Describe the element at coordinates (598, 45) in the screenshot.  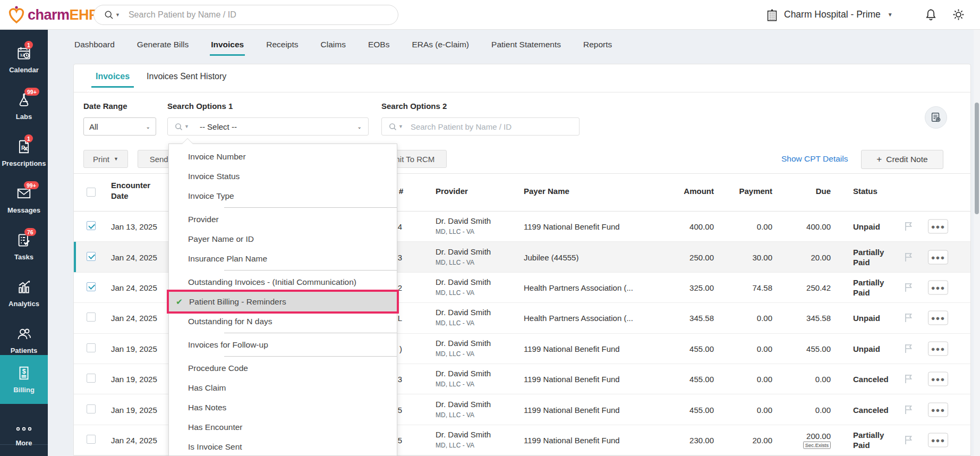
I see `nav-tab: Reports` at that location.